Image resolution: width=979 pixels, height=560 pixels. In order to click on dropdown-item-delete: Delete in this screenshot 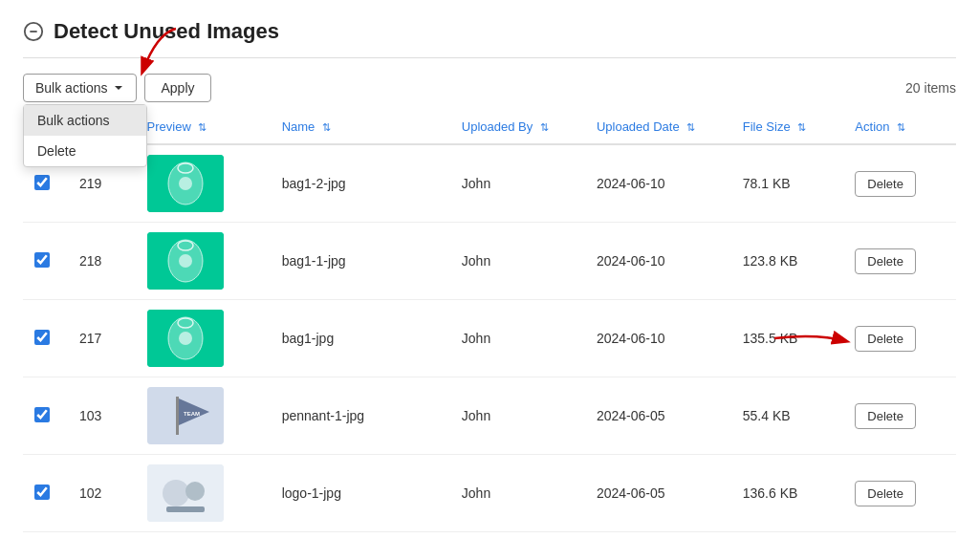, I will do `click(85, 151)`.